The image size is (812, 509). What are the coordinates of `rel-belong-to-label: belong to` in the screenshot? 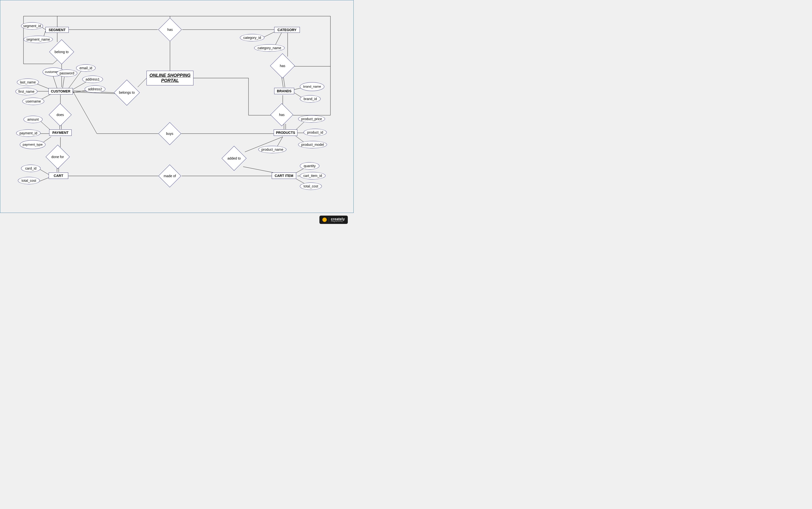 It's located at (62, 52).